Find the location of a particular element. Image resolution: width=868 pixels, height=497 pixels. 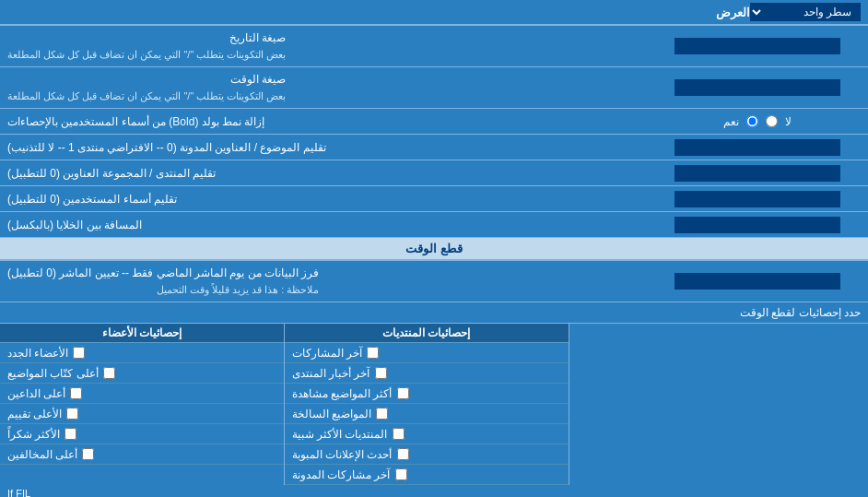

checkbox-last-forum-news is located at coordinates (381, 373).